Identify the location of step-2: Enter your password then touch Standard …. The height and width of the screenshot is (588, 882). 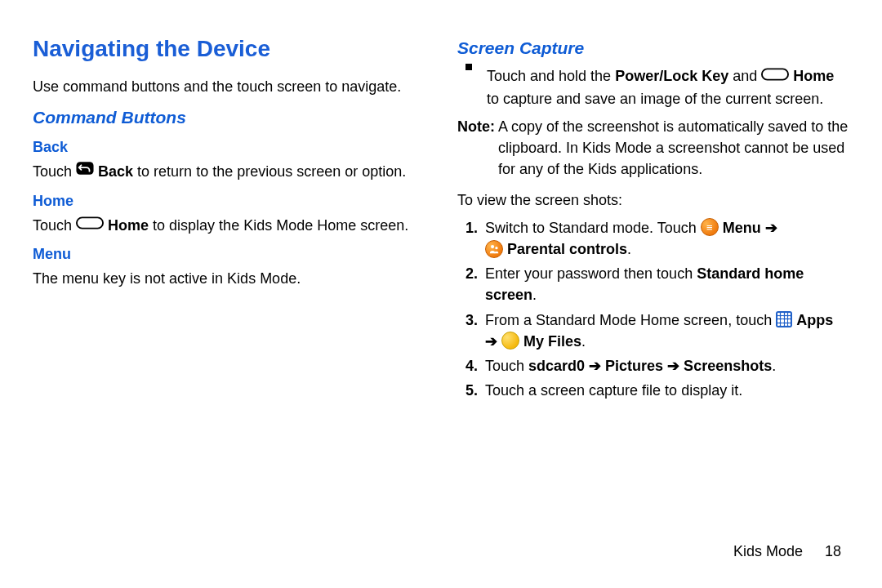
(666, 284).